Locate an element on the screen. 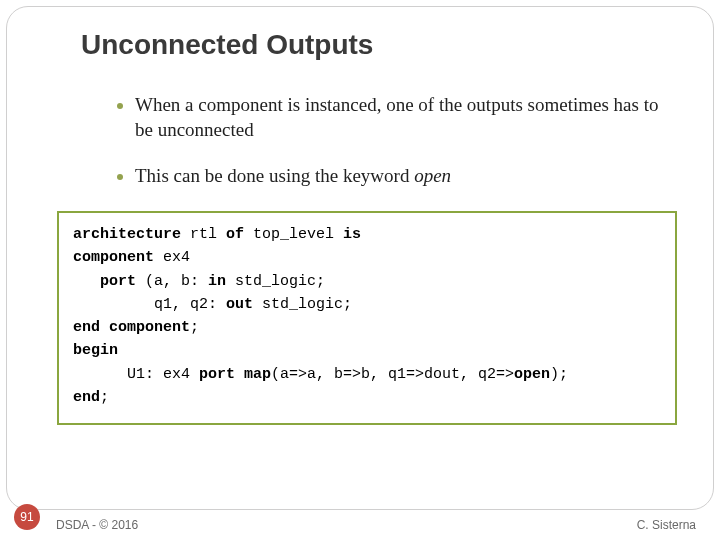  code-kw: port is located at coordinates (118, 282).